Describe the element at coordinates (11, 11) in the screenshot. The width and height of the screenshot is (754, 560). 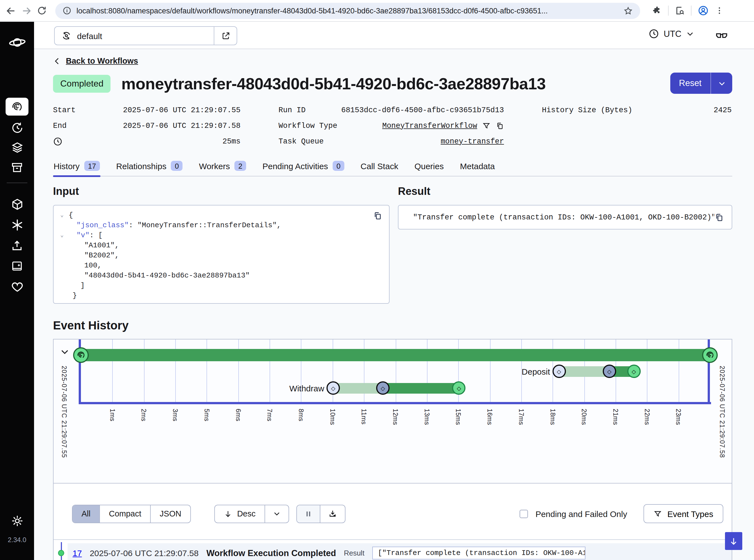
I see `back-icon` at that location.